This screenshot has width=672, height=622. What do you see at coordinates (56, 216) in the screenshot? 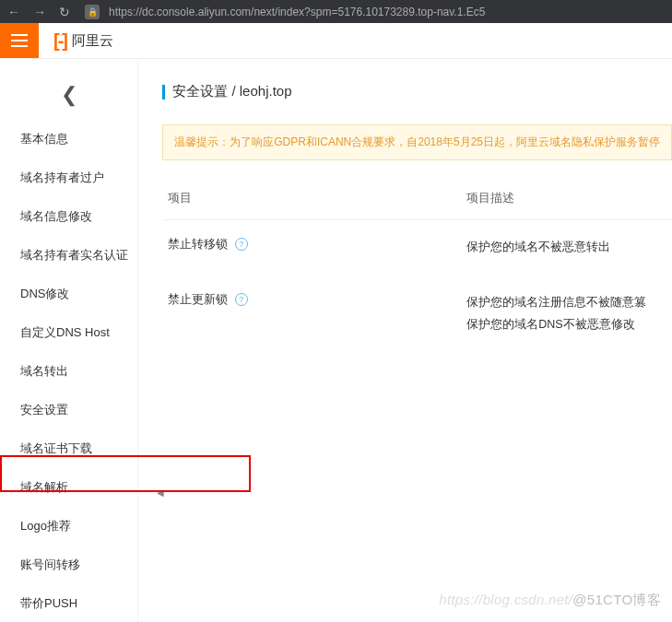
I see `sidebar-item-label: 域名信息修改` at bounding box center [56, 216].